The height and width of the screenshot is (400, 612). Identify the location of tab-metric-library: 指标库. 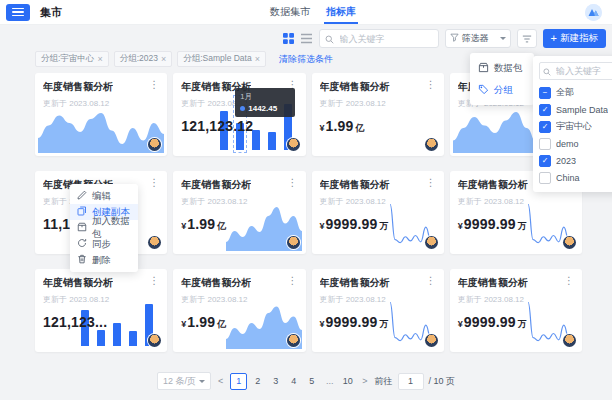
(341, 12).